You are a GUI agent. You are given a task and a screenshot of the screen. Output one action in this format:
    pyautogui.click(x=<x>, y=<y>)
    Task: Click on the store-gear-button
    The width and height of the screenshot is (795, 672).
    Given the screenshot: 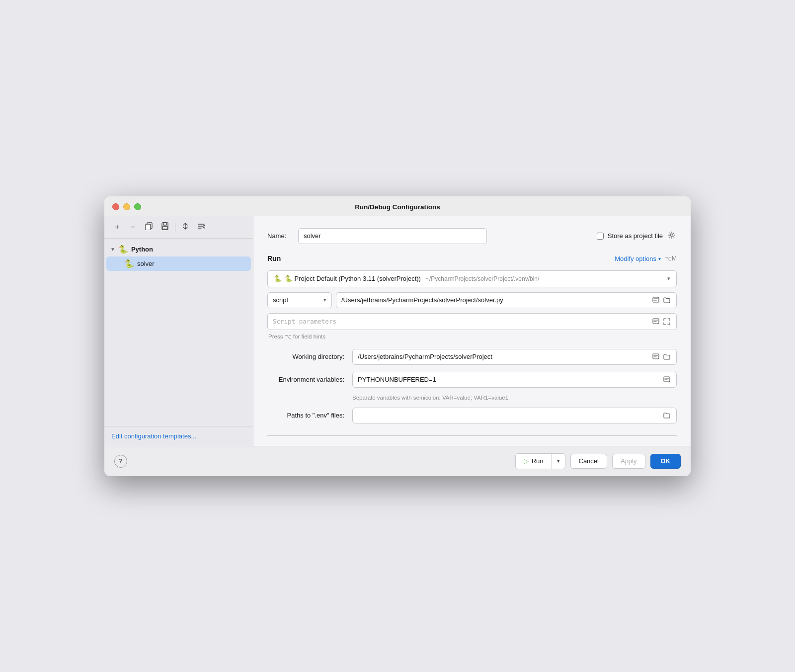 What is the action you would take?
    pyautogui.click(x=672, y=236)
    